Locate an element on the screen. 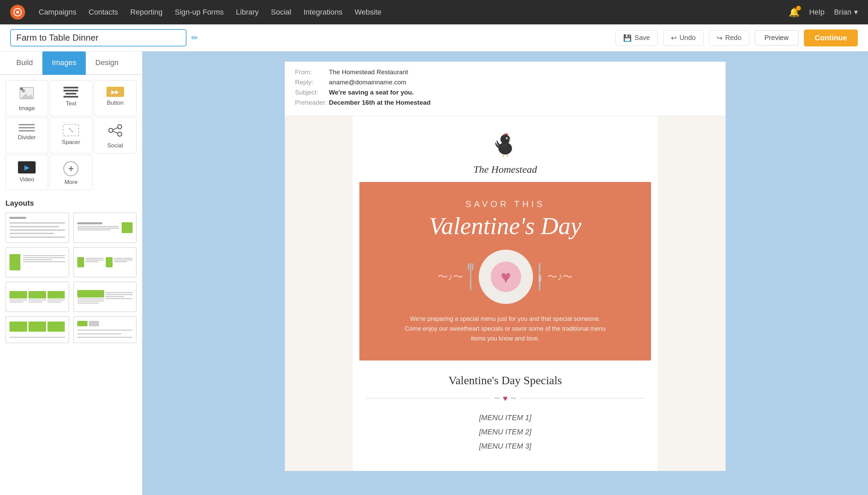 The image size is (868, 495). sidebar: Build Images Design ⚙ Image is located at coordinates (71, 273).